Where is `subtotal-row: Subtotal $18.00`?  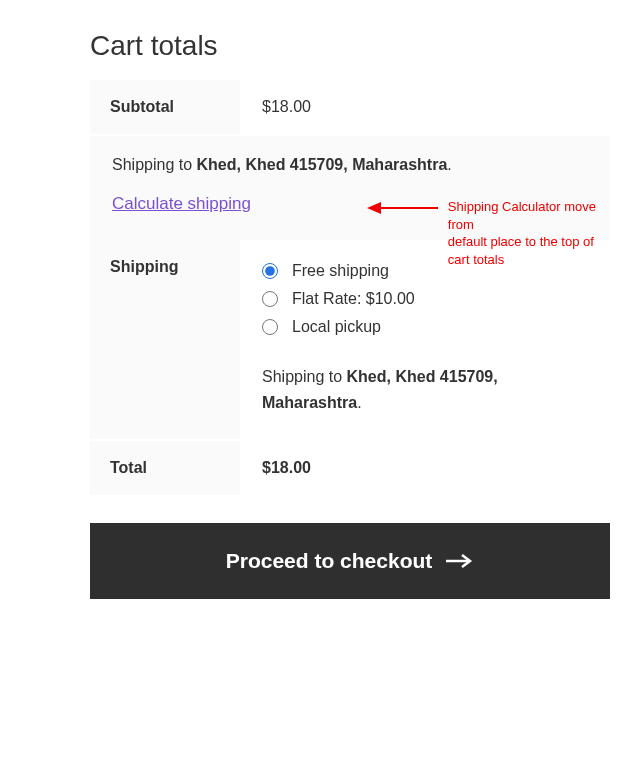 subtotal-row: Subtotal $18.00 is located at coordinates (350, 108).